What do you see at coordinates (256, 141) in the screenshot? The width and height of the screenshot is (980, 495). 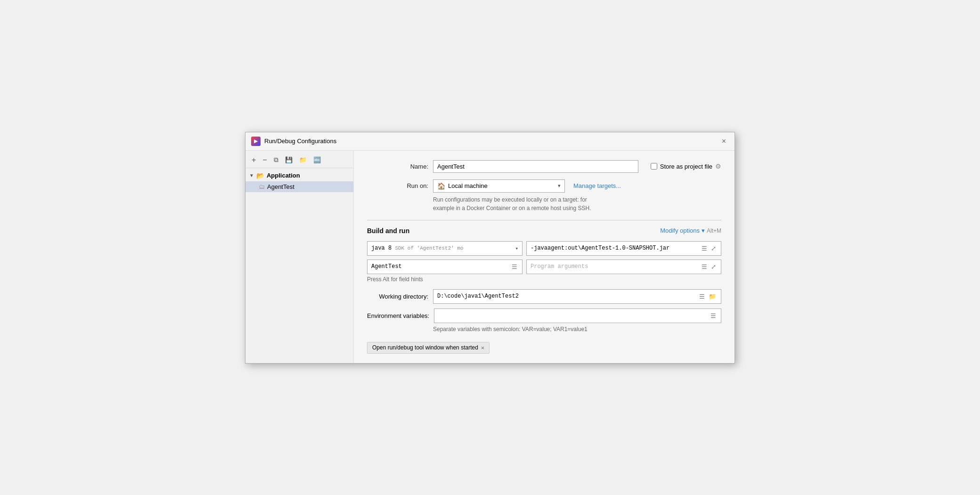 I see `app-icon: ▶` at bounding box center [256, 141].